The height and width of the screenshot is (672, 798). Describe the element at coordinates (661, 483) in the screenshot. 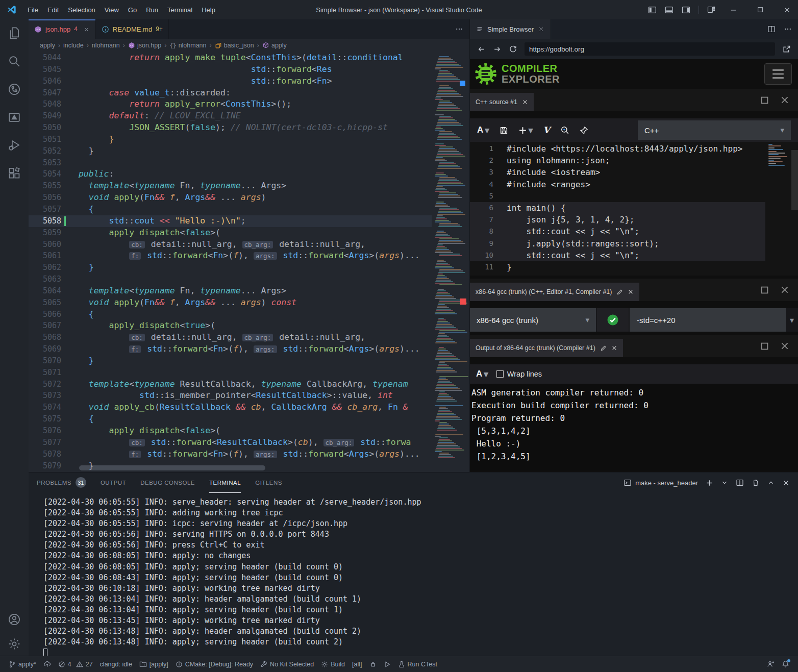

I see `terminal-instance-select: make - serve_header` at that location.